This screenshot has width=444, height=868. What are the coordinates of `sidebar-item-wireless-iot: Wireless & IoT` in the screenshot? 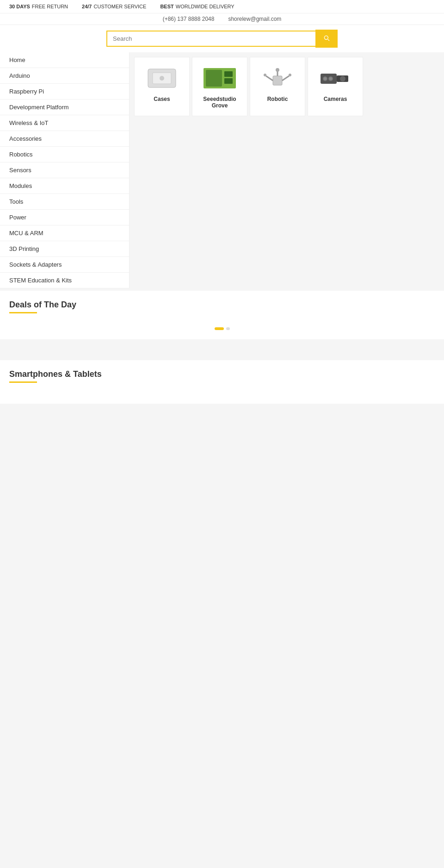 It's located at (65, 123).